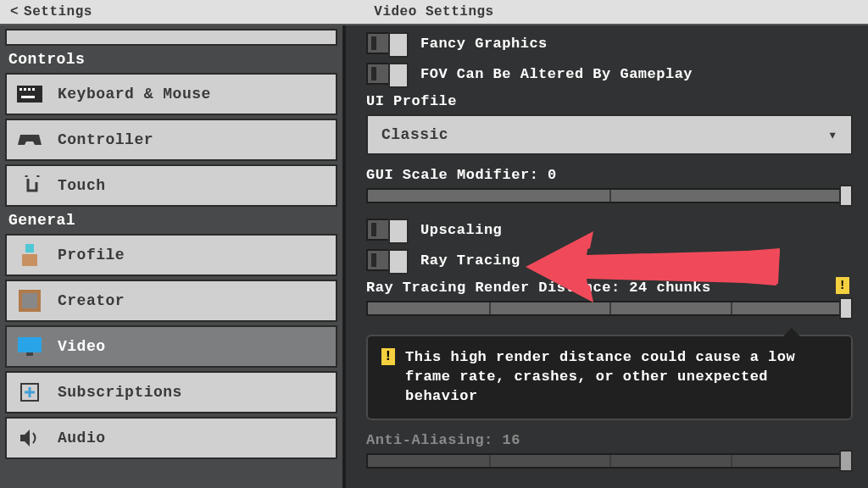 This screenshot has height=488, width=868. I want to click on keyboard-icon, so click(30, 94).